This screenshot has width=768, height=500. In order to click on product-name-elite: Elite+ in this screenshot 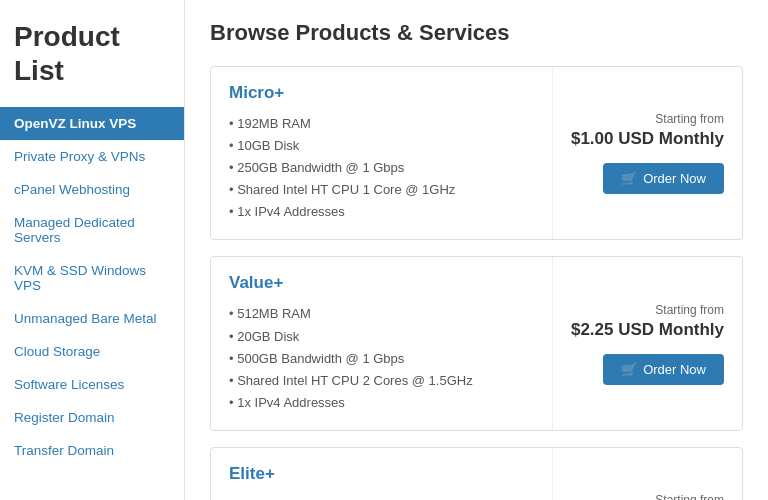, I will do `click(382, 474)`.